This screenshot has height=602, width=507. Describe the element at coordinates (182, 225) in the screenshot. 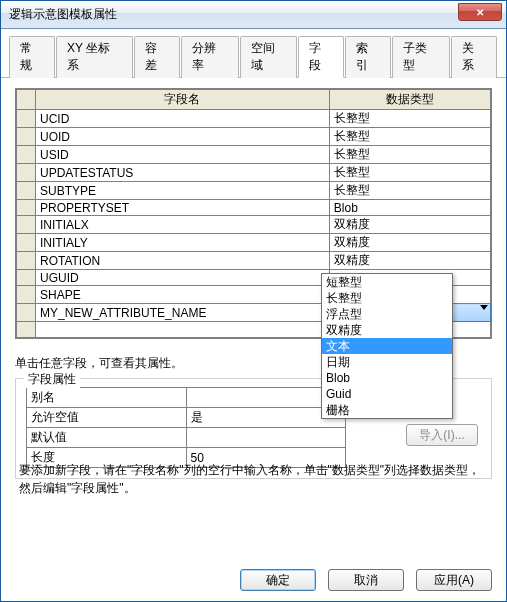

I see `field-name-cell: INITIALX` at that location.